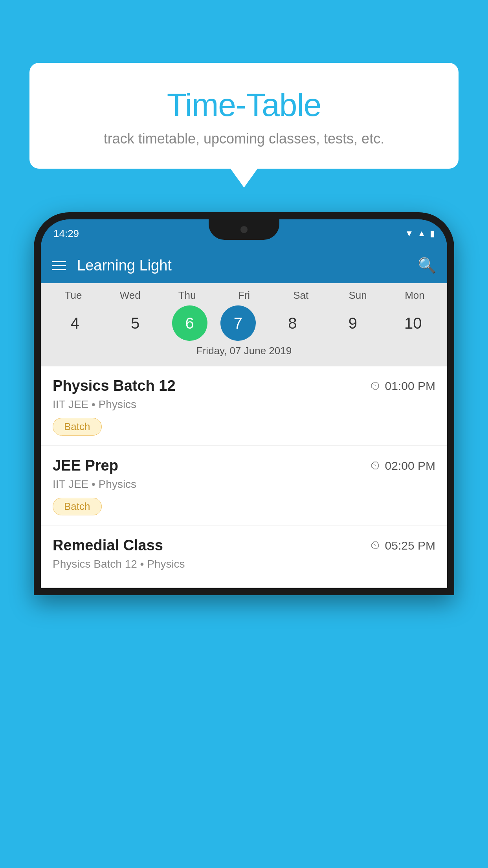  What do you see at coordinates (244, 486) in the screenshot?
I see `class-card-2: JEE Prep ⏲ 02:00 PM IIT JEE • Physics Ba…` at bounding box center [244, 486].